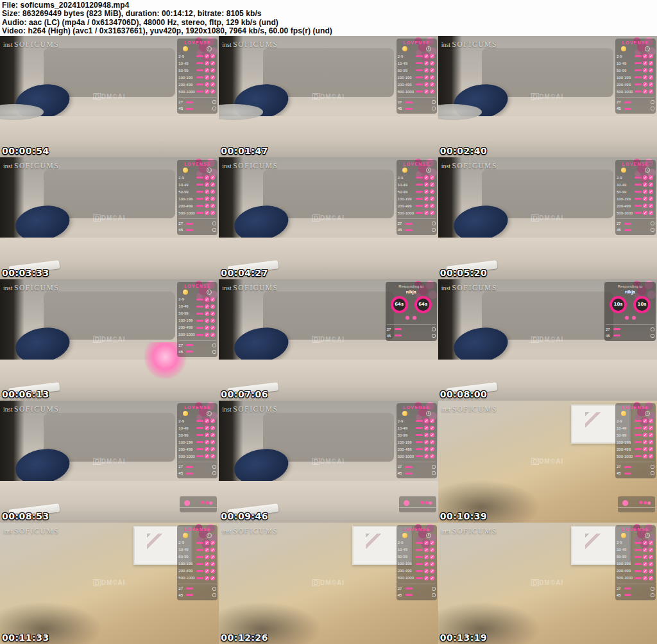 Image resolution: width=657 pixels, height=644 pixels. I want to click on timestamp: 00:02:40, so click(464, 151).